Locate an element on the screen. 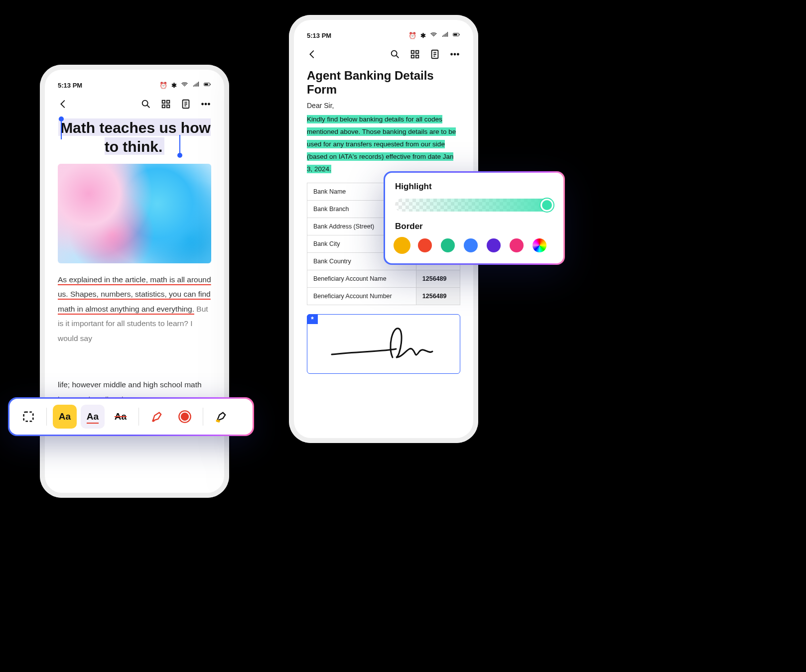 This screenshot has height=672, width=806. greeting: Dear Sir, is located at coordinates (384, 106).